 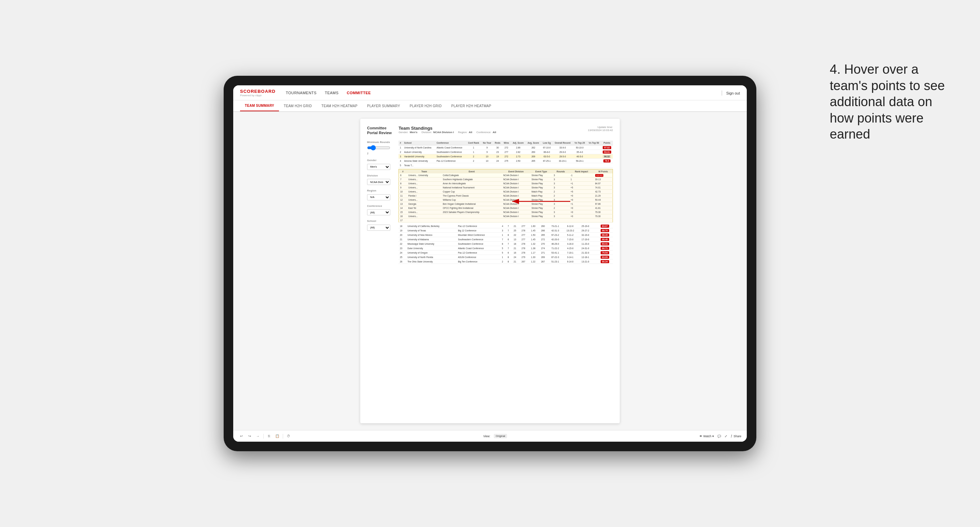 What do you see at coordinates (379, 167) in the screenshot?
I see `gender-select: Men's Women's` at bounding box center [379, 167].